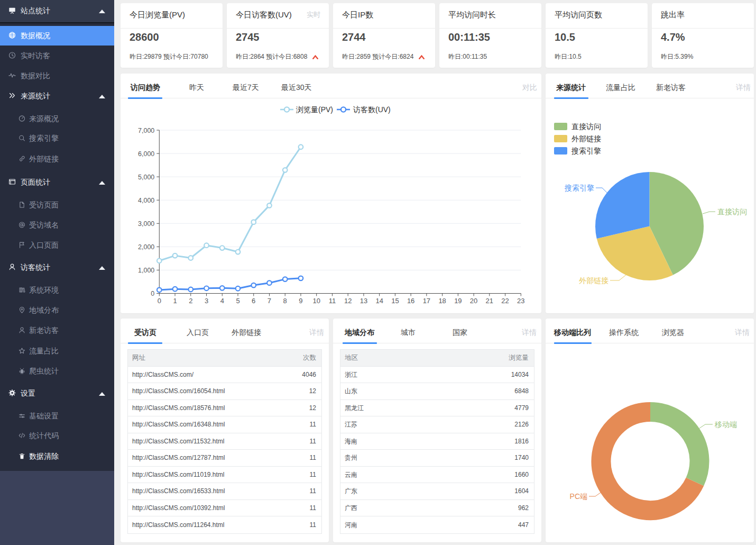 The width and height of the screenshot is (756, 545). I want to click on svg-text: 浏览量(PV), so click(314, 110).